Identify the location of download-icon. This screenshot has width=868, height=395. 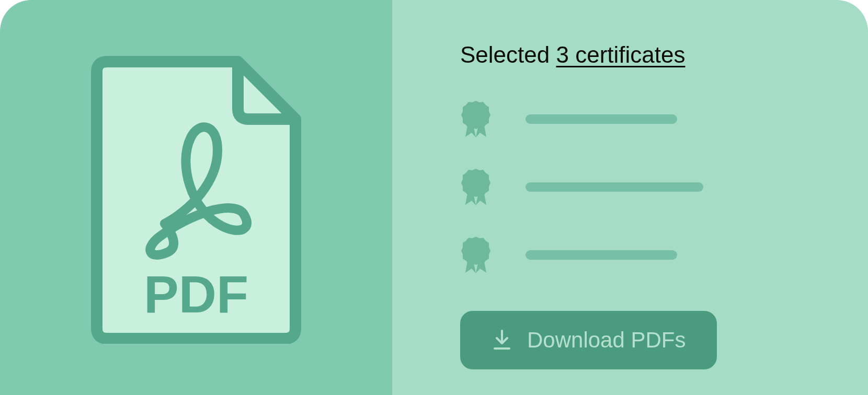
(502, 340).